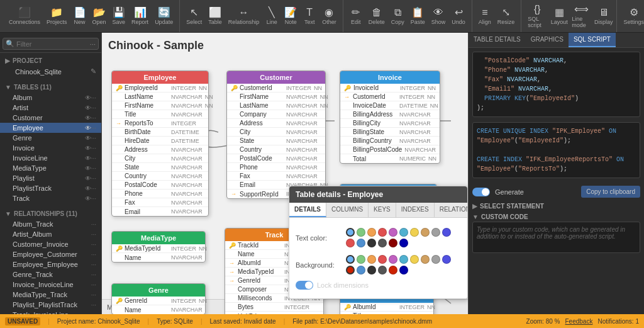 Image resolution: width=644 pixels, height=328 pixels. Describe the element at coordinates (50, 108) in the screenshot. I see `sidebar-item-artist: Artist 👁 ···` at that location.